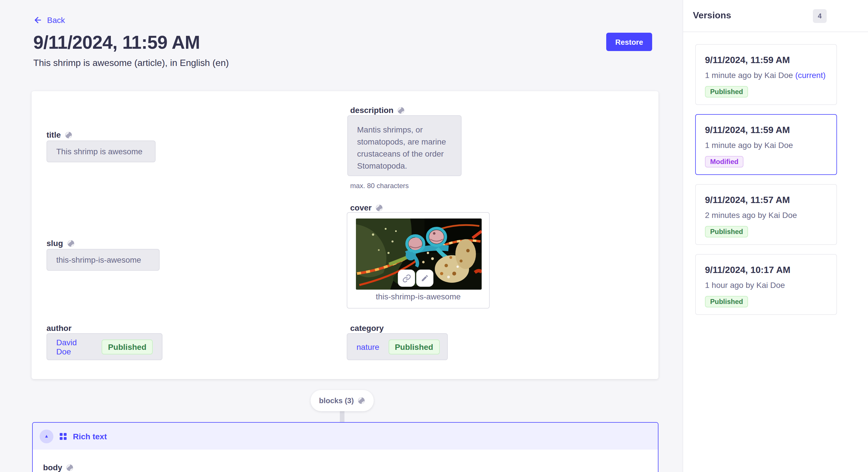 Image resolution: width=868 pixels, height=472 pixels. Describe the element at coordinates (59, 135) in the screenshot. I see `title-label: title` at that location.